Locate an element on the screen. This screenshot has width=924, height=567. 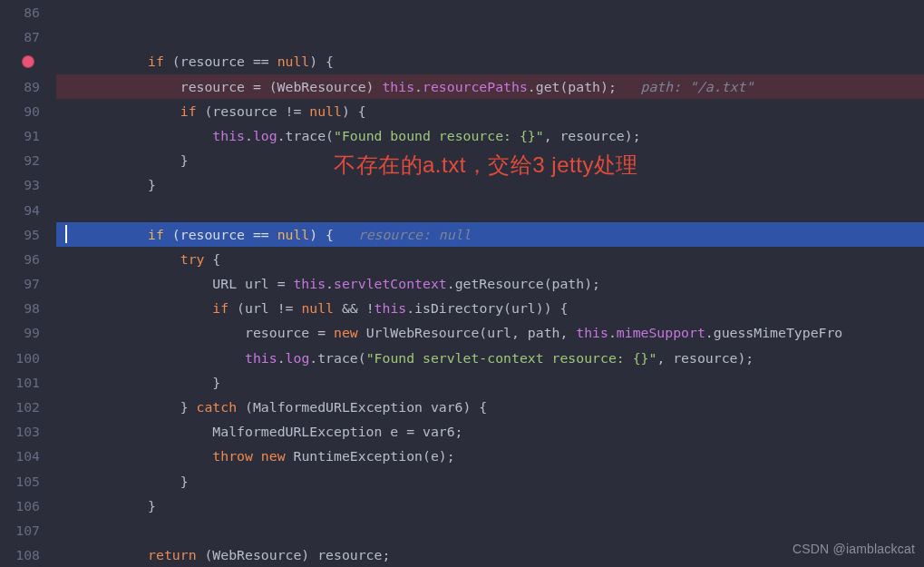
code-text: .get(path); is located at coordinates (572, 87).